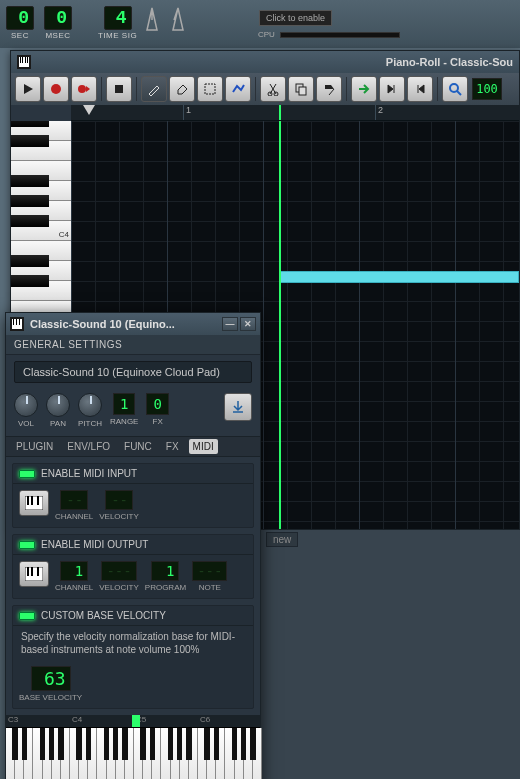  I want to click on playhead-marker-icon, so click(89, 110).